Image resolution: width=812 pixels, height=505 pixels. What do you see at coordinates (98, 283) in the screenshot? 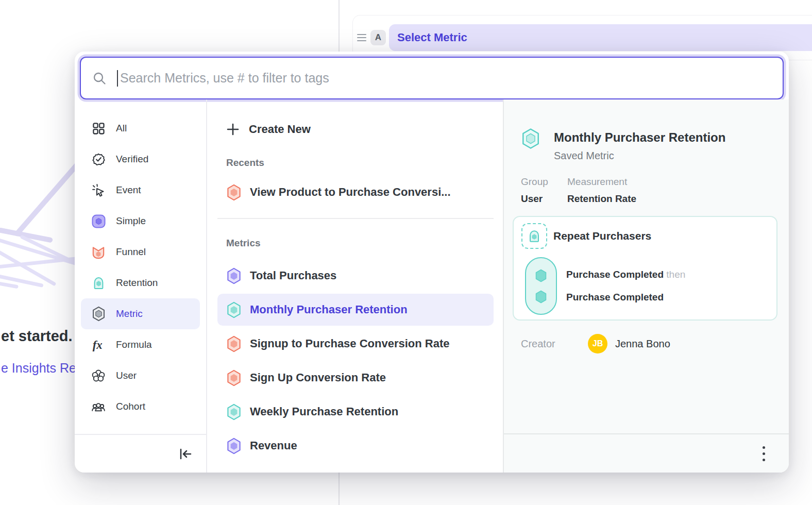
I see `retention-icon` at bounding box center [98, 283].